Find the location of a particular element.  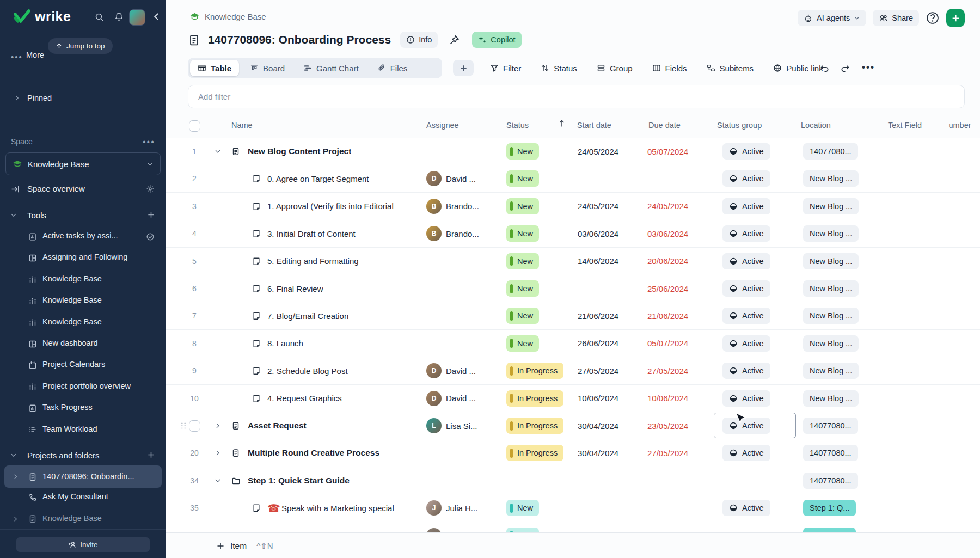

more-options-icon: ••• is located at coordinates (868, 68).